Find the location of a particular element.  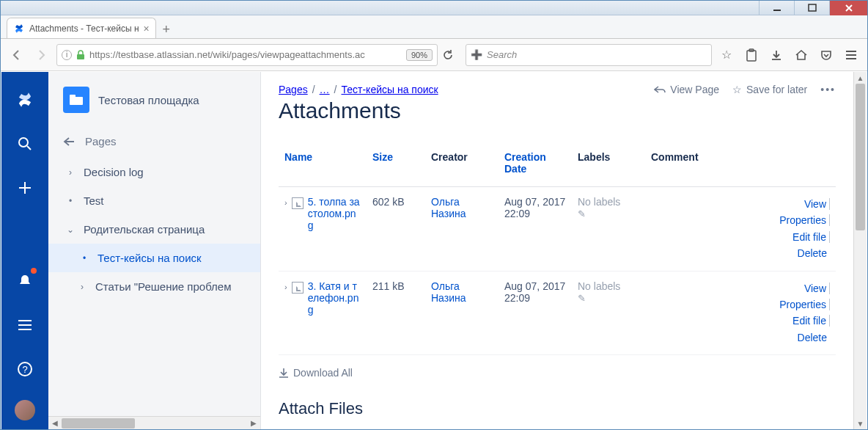

clipboard-icon is located at coordinates (751, 55).